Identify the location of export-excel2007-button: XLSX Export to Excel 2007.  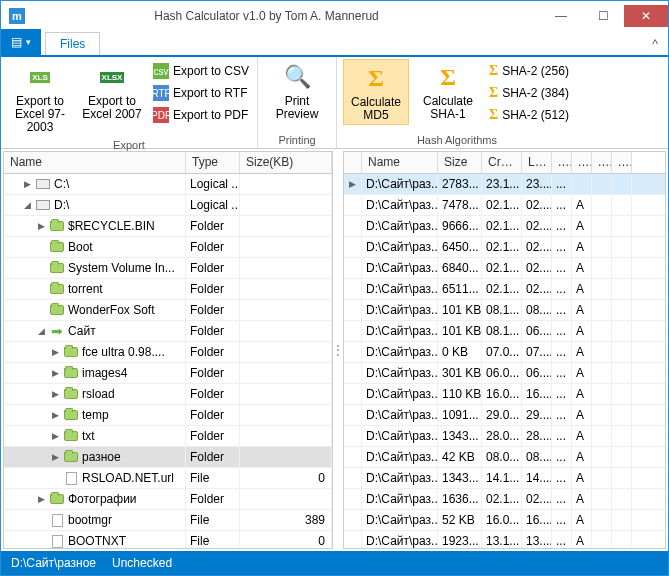
(112, 91).